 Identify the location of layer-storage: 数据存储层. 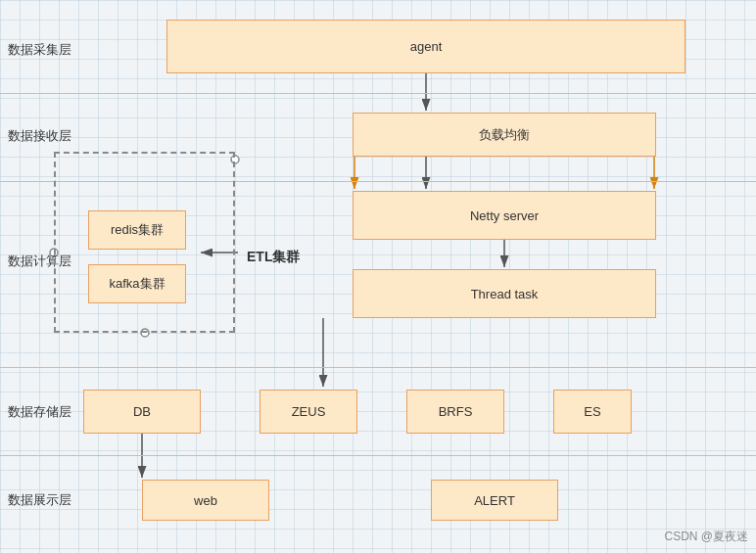
(39, 412).